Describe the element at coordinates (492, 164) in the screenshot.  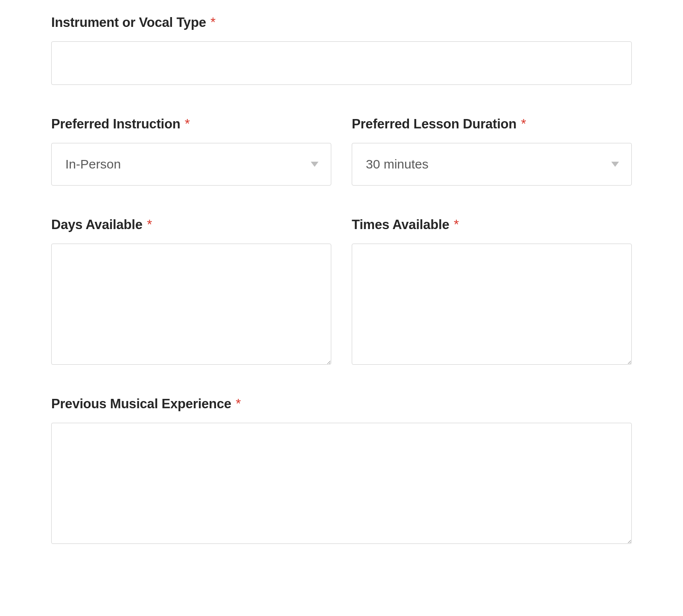
I see `duration-select-wrap: 30 minutes` at that location.